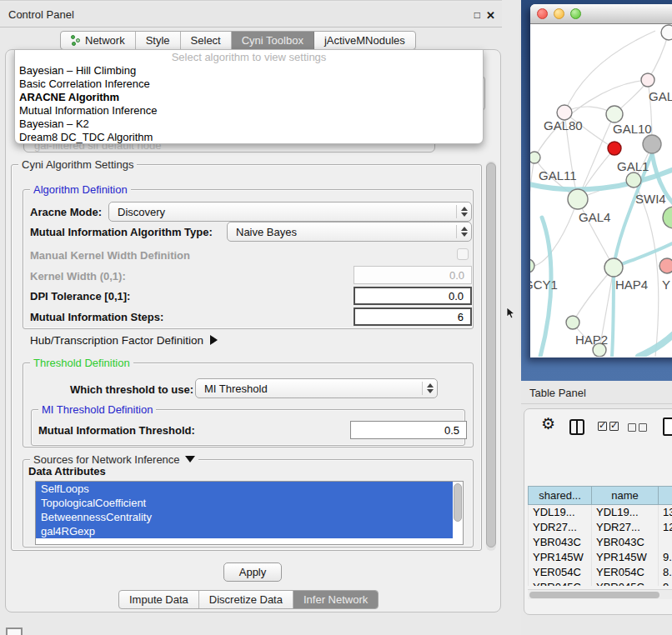 The width and height of the screenshot is (672, 635). I want to click on table-cell: YDL19..., so click(625, 512).